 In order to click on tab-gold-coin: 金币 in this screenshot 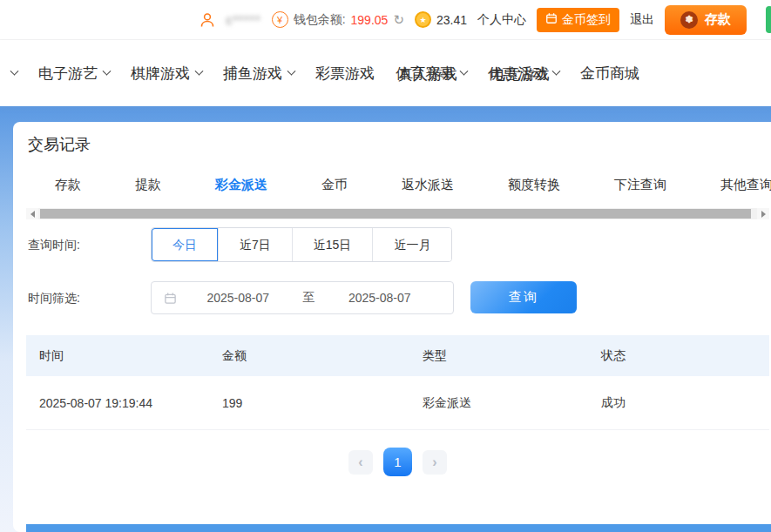, I will do `click(335, 185)`.